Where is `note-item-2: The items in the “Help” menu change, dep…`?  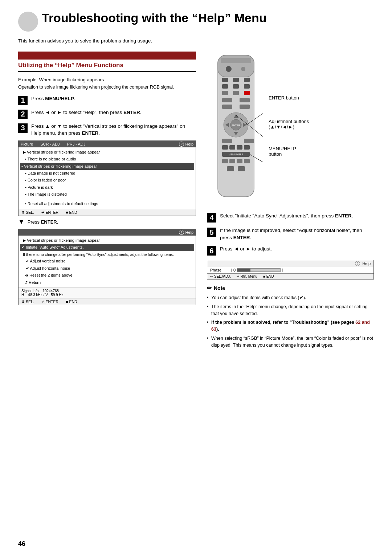
note-item-2: The items in the “Help” menu change, dep… is located at coordinates (290, 310).